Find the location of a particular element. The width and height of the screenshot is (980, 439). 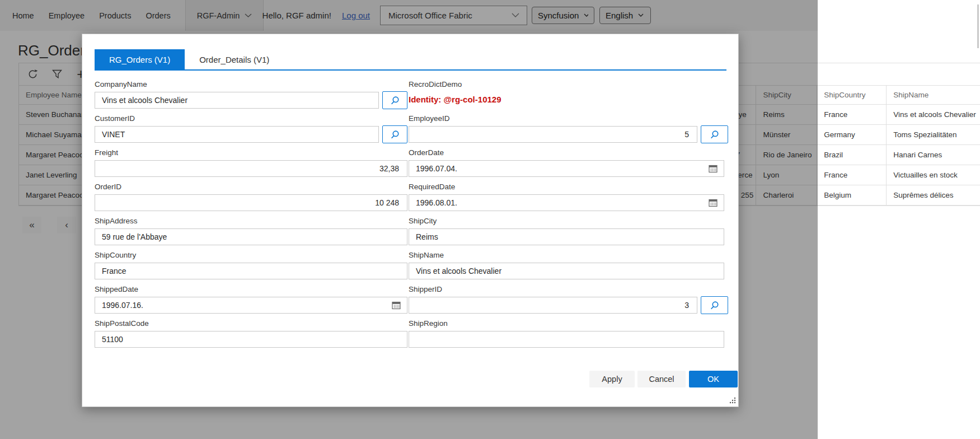

field-input-shippeddate is located at coordinates (251, 305).